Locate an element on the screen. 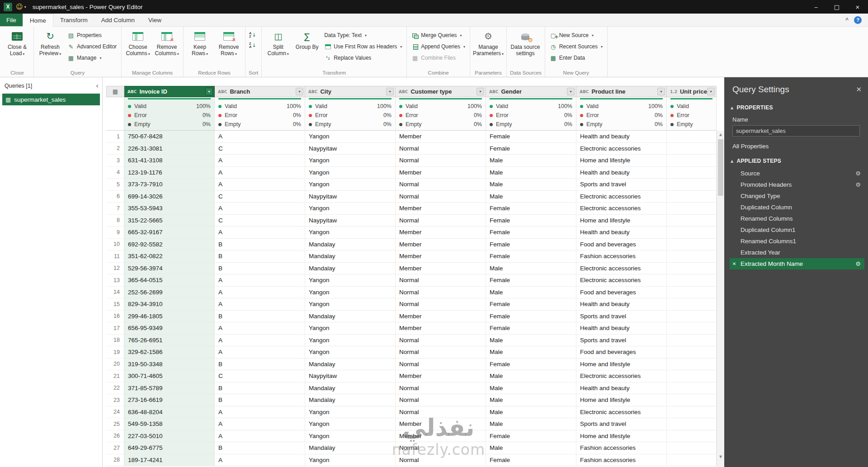 Image resolution: width=868 pixels, height=467 pixels. cell: 226-31-3081 is located at coordinates (170, 149).